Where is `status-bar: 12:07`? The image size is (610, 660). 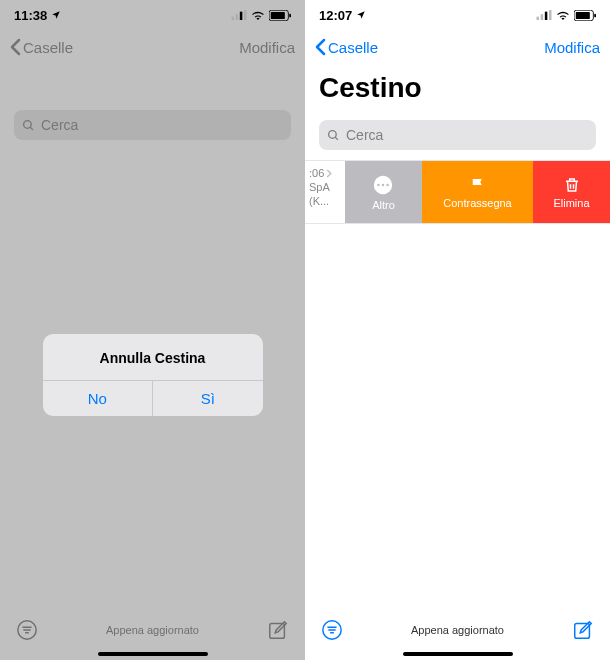
status-bar: 12:07 is located at coordinates (458, 15).